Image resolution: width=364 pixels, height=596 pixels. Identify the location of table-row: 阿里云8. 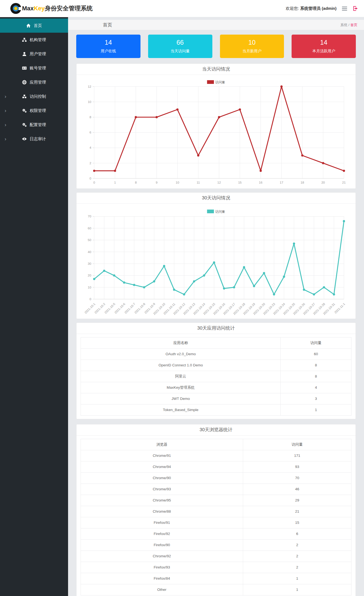
(216, 376).